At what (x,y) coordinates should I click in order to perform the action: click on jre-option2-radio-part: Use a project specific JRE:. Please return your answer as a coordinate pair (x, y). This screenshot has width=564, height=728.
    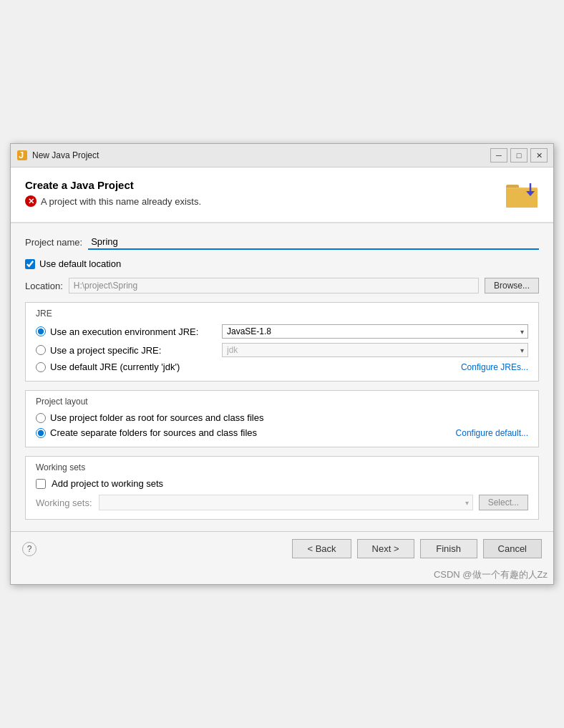
    Looking at the image, I should click on (129, 351).